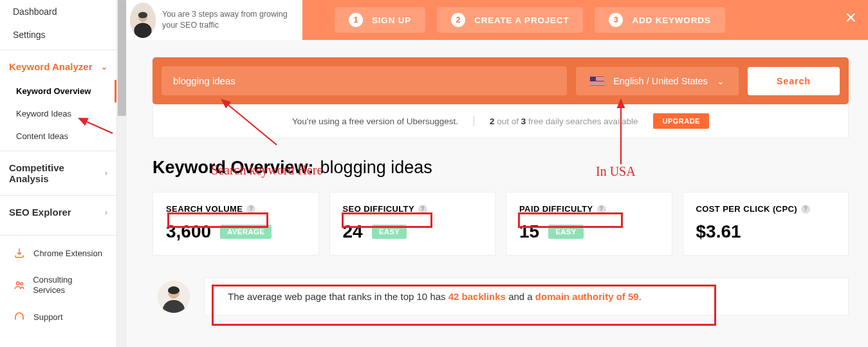 The width and height of the screenshot is (868, 347). What do you see at coordinates (458, 20) in the screenshot?
I see `step-number: 2` at bounding box center [458, 20].